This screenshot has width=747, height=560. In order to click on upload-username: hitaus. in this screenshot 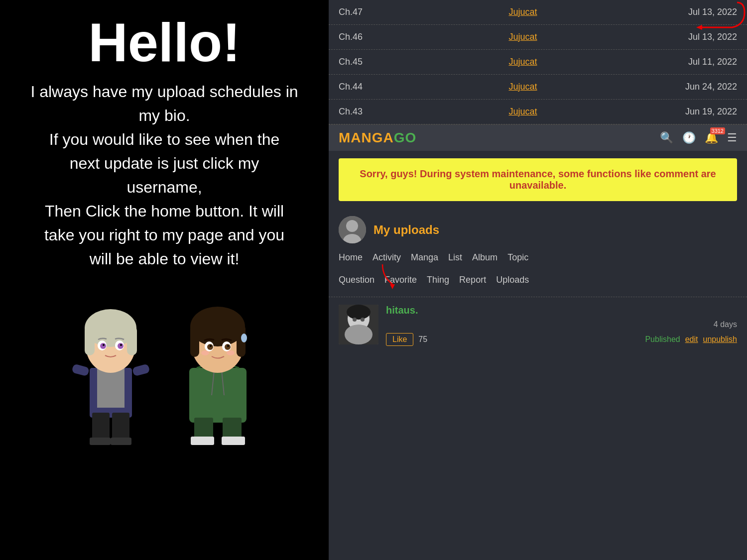, I will do `click(562, 311)`.